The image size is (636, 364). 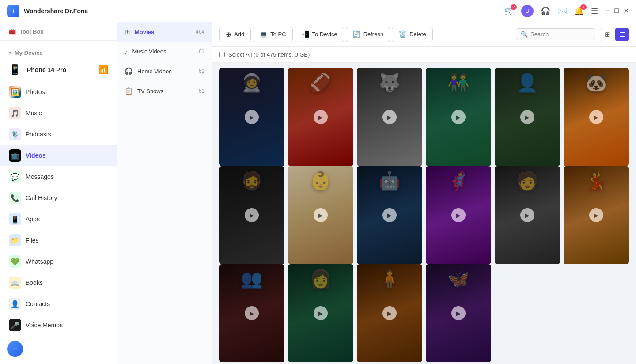 I want to click on sidebar-item-books: 📖 Books, so click(x=58, y=283).